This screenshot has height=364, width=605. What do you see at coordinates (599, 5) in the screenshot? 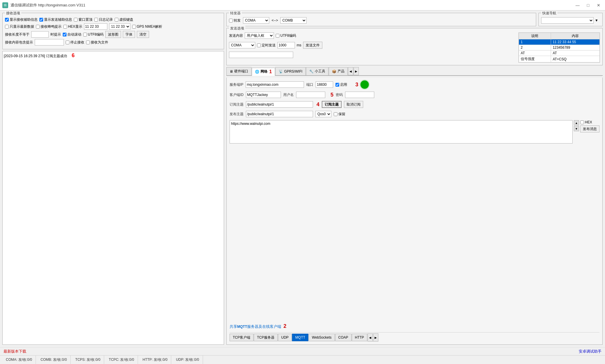
I see `close-button: ✕` at bounding box center [599, 5].